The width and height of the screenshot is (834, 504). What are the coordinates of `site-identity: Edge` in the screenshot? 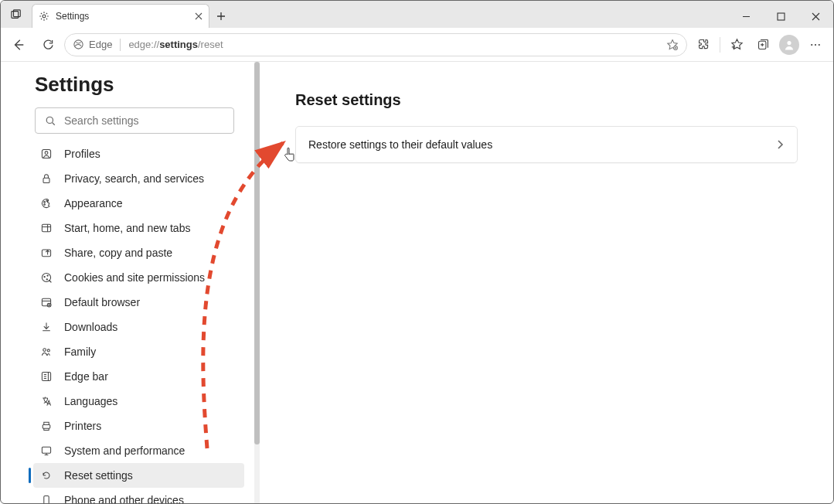 It's located at (93, 45).